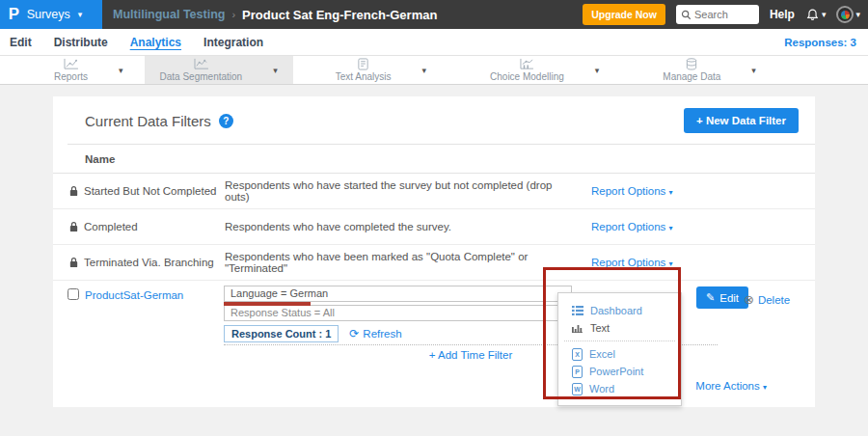 This screenshot has width=868, height=436. What do you see at coordinates (577, 372) in the screenshot?
I see `powerpoint-file-icon: P` at bounding box center [577, 372].